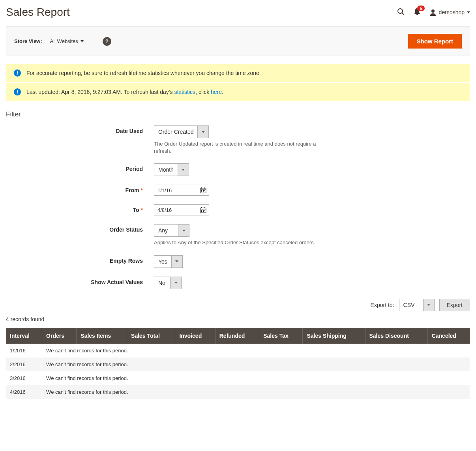  Describe the element at coordinates (334, 336) in the screenshot. I see `column-header: Sales Shipping` at that location.